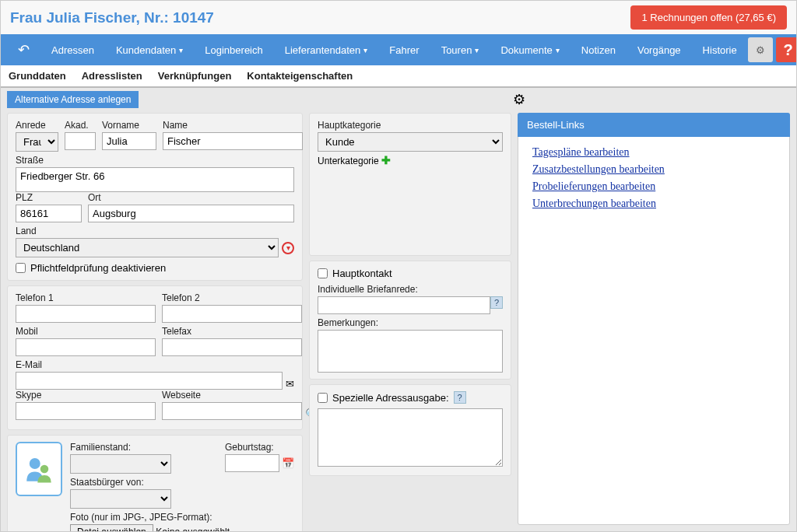  I want to click on disable-validation-checkbox, so click(20, 268).